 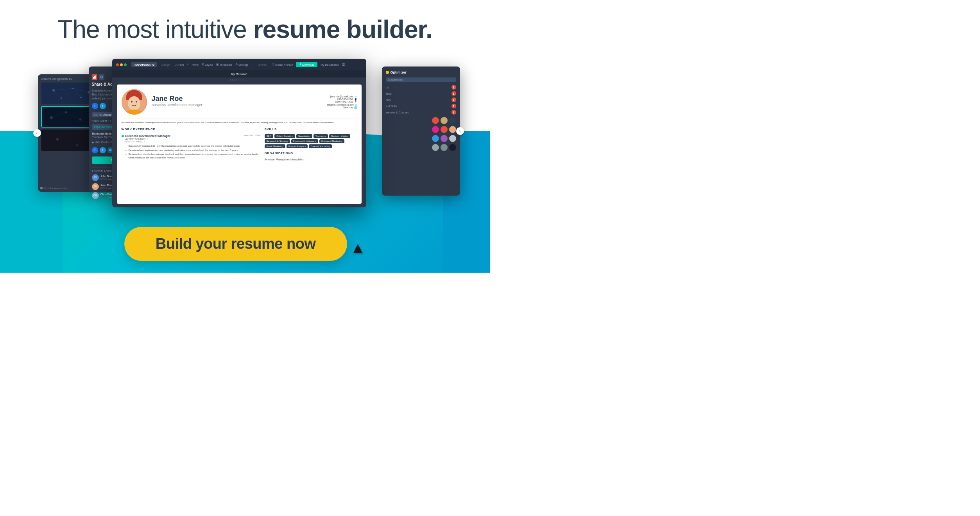 What do you see at coordinates (392, 106) in the screenshot?
I see `opt-section-ical-name: ical Skills` at bounding box center [392, 106].